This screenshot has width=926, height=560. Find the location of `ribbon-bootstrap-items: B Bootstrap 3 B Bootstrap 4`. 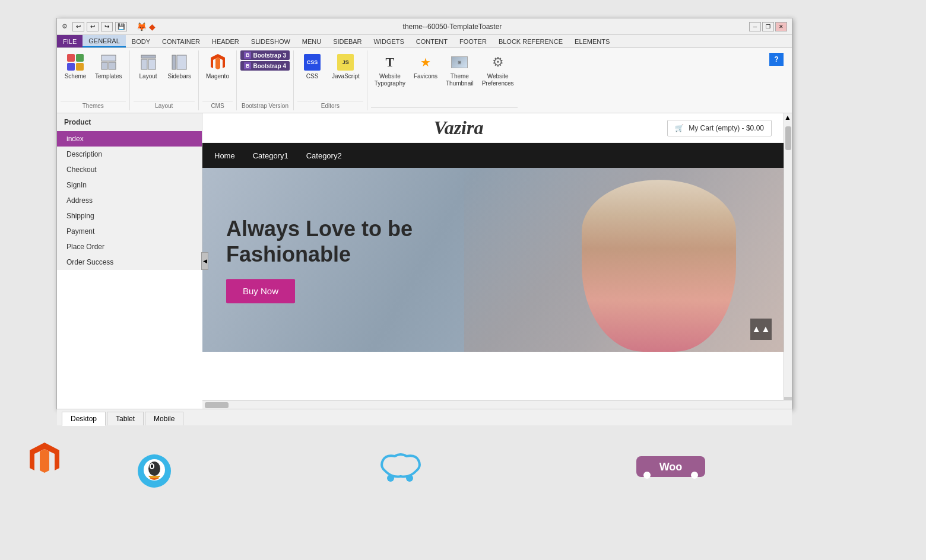

ribbon-bootstrap-items: B Bootstrap 3 B Bootstrap 4 is located at coordinates (265, 75).